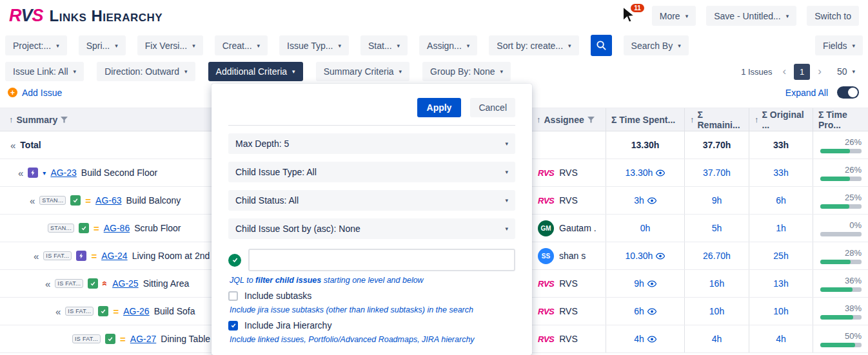 The height and width of the screenshot is (355, 868). Describe the element at coordinates (568, 120) in the screenshot. I see `column-header-assignee: ↑ Assignee` at that location.